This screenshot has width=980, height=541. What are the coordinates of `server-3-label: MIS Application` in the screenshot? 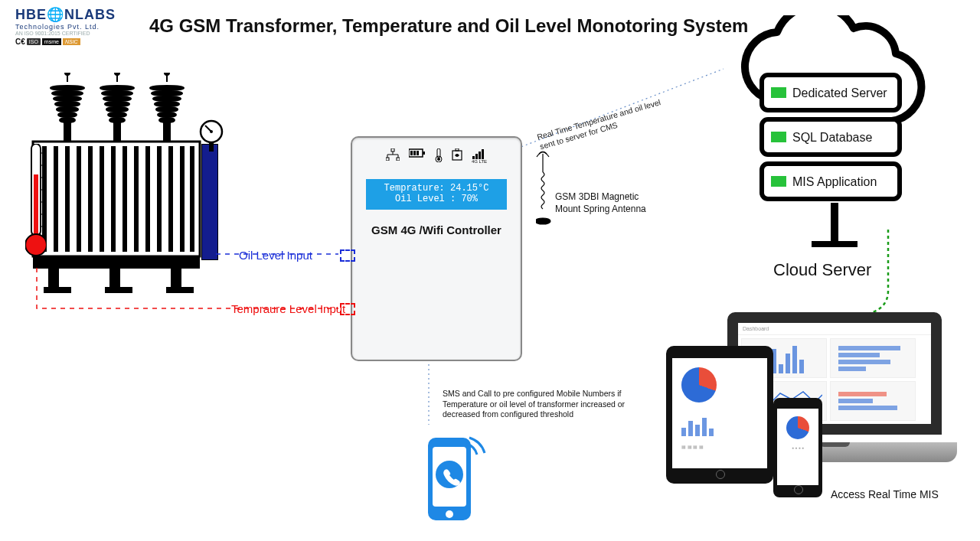 It's located at (835, 182).